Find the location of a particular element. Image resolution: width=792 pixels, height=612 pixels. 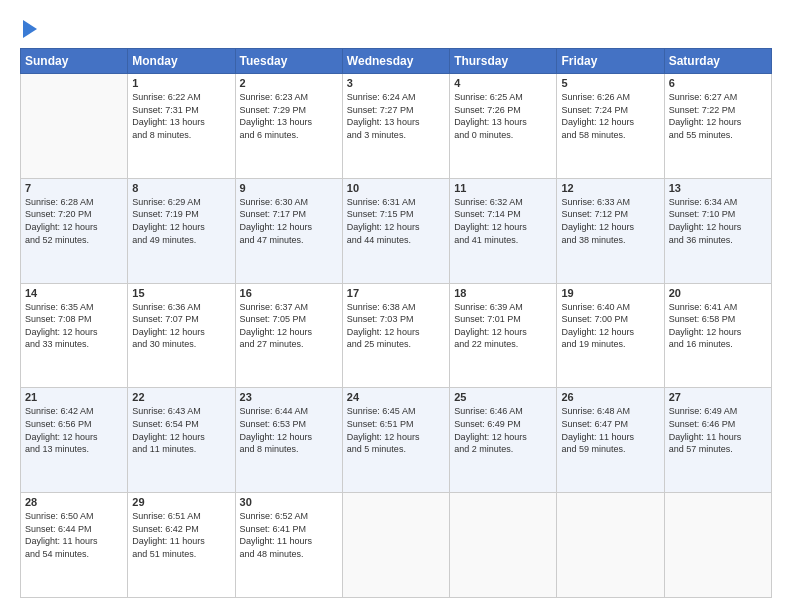

day-number: 7 is located at coordinates (74, 188).